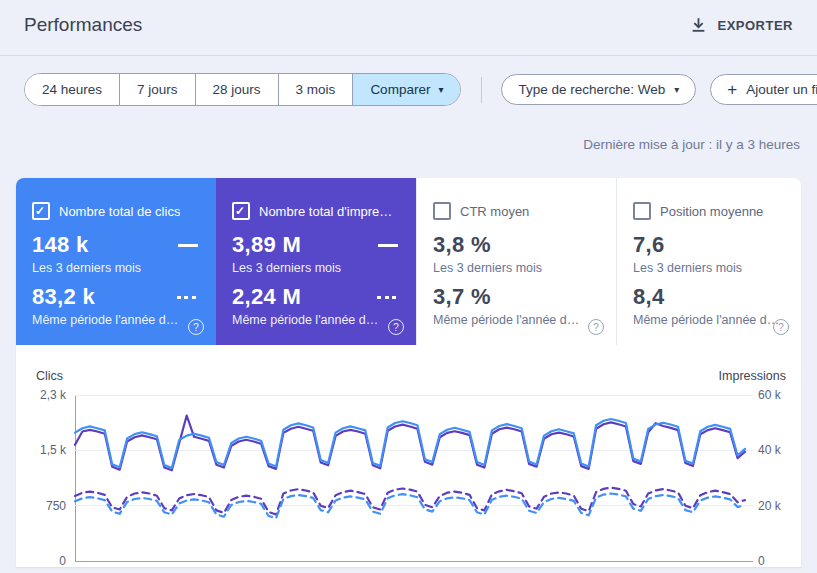  What do you see at coordinates (44, 506) in the screenshot?
I see `left-axis-tick: 750` at bounding box center [44, 506].